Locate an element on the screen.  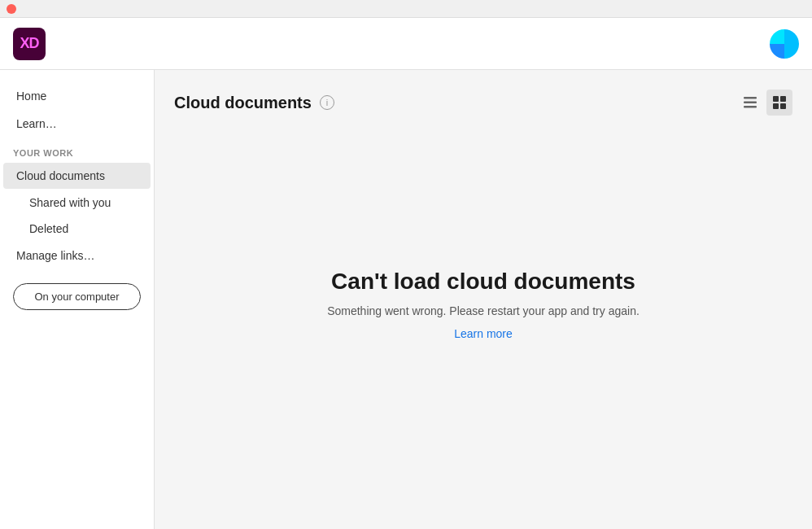
sidebar-section-your-work: YOUR WORK is located at coordinates (76, 150).